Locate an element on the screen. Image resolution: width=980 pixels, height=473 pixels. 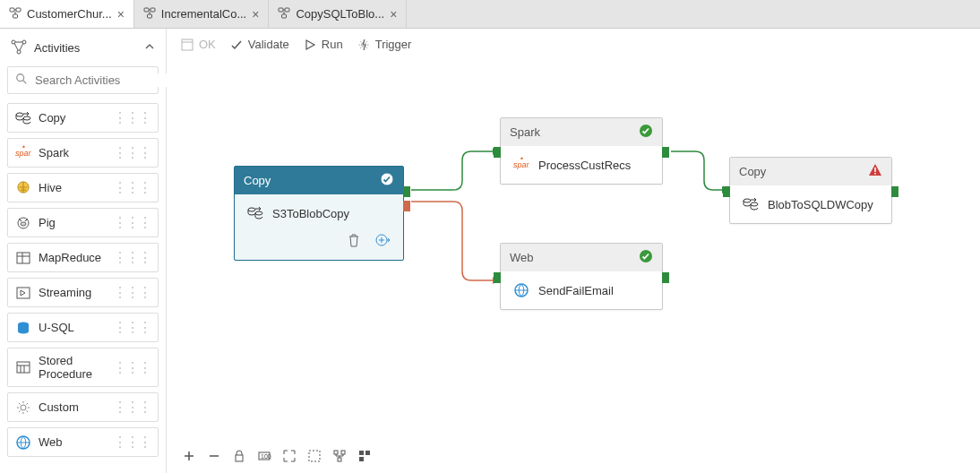
activity-hive: Hive⋮⋮⋮ is located at coordinates (82, 188).